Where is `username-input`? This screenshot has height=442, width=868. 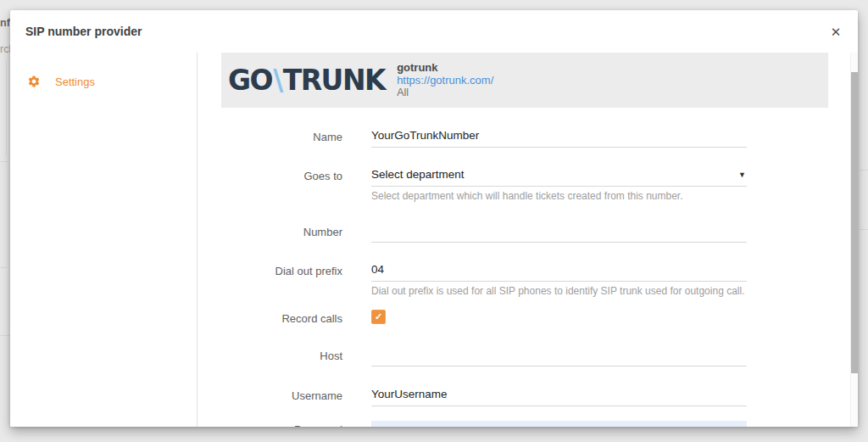
username-input is located at coordinates (559, 397).